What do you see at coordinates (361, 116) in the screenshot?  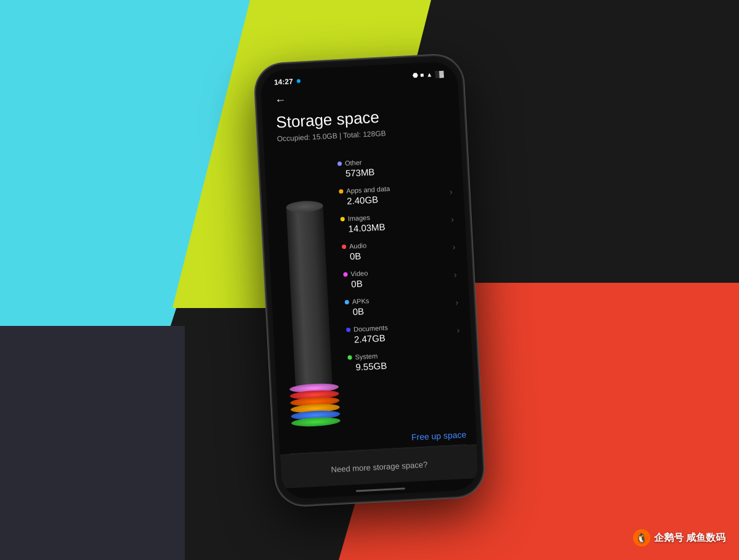 I see `page-header: ← Storage space Occupied: 15.0GB | Total…` at bounding box center [361, 116].